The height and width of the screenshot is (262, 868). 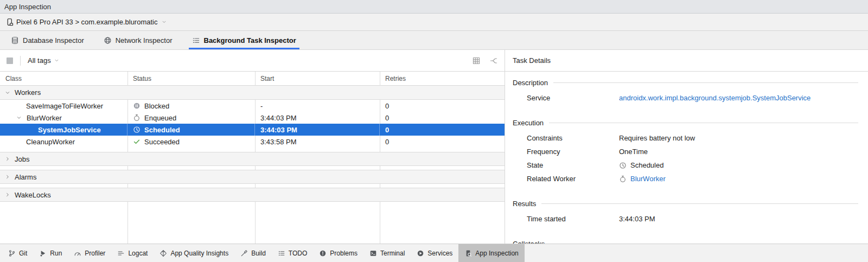 What do you see at coordinates (261, 106) in the screenshot?
I see `start-time: -` at bounding box center [261, 106].